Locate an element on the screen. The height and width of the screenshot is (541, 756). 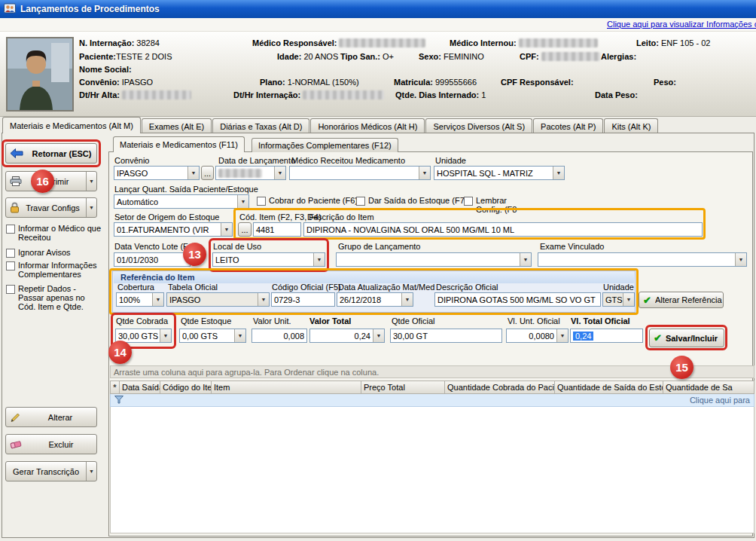
cod-item-ellipsis-button: ... is located at coordinates (245, 229).